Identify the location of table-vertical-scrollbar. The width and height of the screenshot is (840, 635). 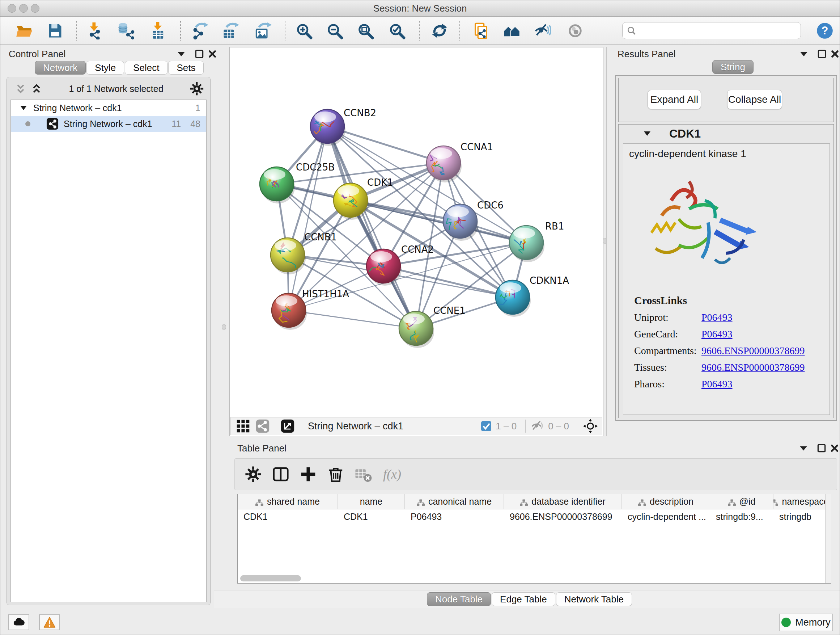
(828, 539).